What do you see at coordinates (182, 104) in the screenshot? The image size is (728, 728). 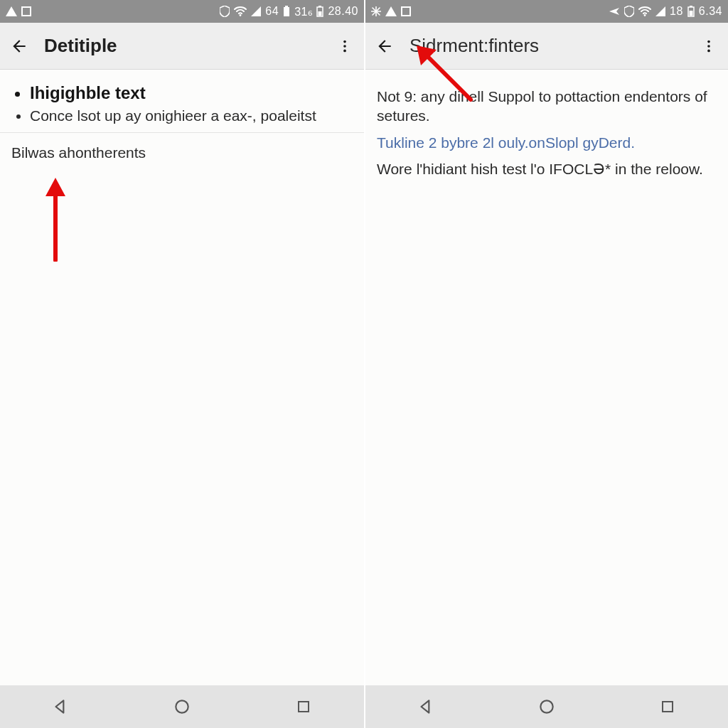 I see `bullet-list: Ihigighble text Conce lsot up ay onighie…` at bounding box center [182, 104].